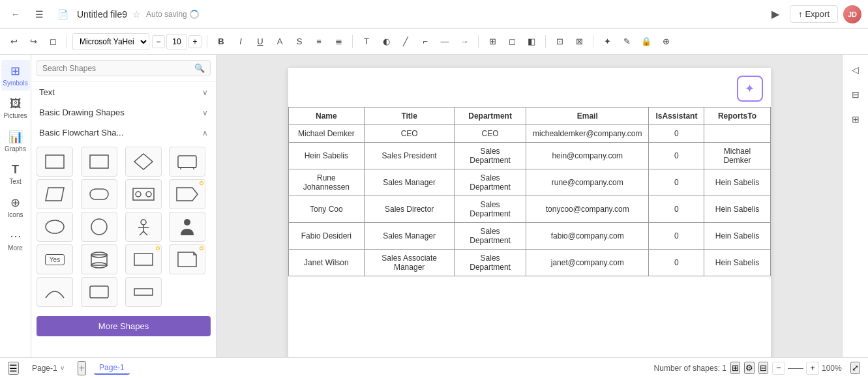 Image resolution: width=868 pixels, height=378 pixels. Describe the element at coordinates (55, 227) in the screenshot. I see `shape-ellipse` at that location.